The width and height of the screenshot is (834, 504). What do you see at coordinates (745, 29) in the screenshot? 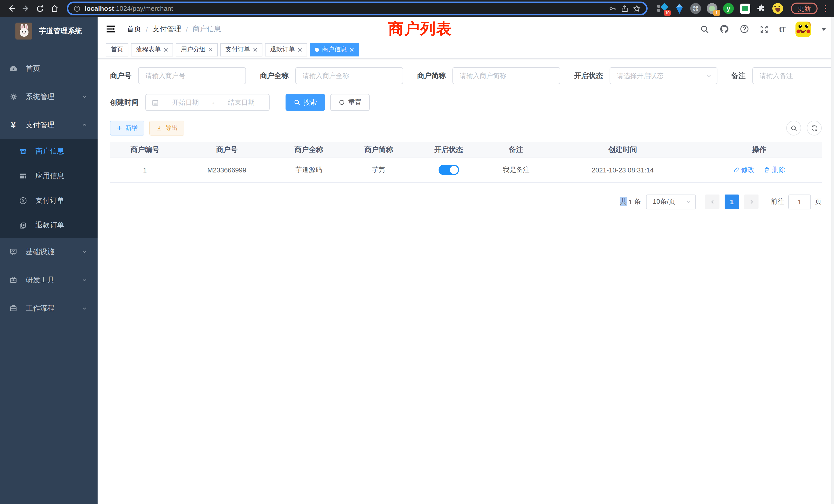
I see `question-circle-icon` at bounding box center [745, 29].